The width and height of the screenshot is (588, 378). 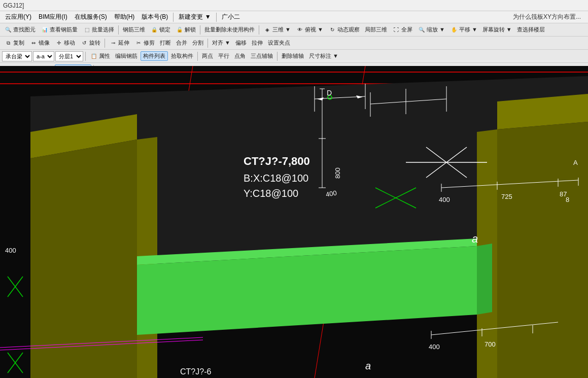 What do you see at coordinates (300, 30) in the screenshot?
I see `view-icon: 👁` at bounding box center [300, 30].